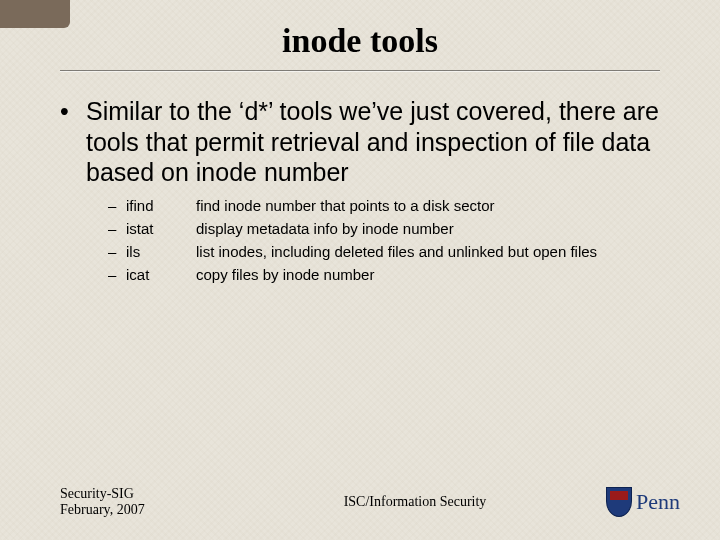  I want to click on slide-title: inode tools, so click(360, 35).